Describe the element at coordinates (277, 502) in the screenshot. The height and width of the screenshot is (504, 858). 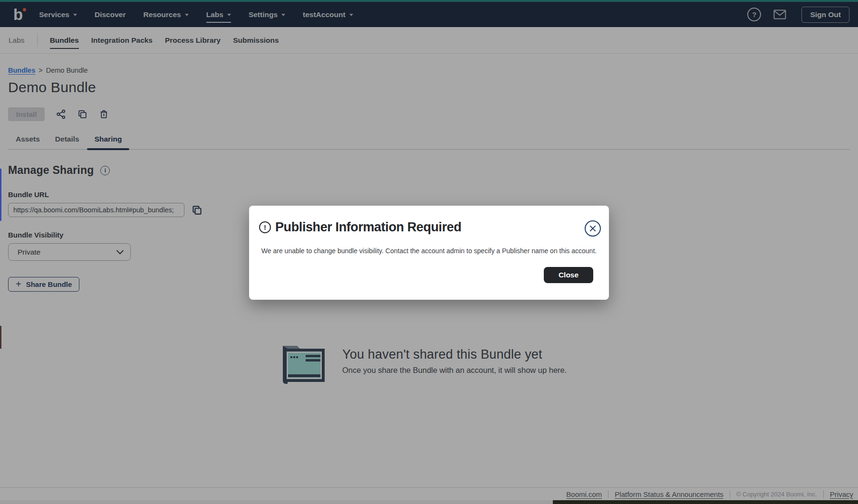
I see `bottom-strip-left` at that location.